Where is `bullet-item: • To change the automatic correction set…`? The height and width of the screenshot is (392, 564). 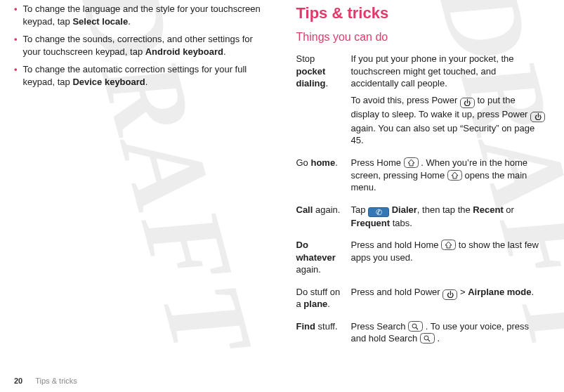
bullet-item: • To change the automatic correction set… is located at coordinates (141, 76).